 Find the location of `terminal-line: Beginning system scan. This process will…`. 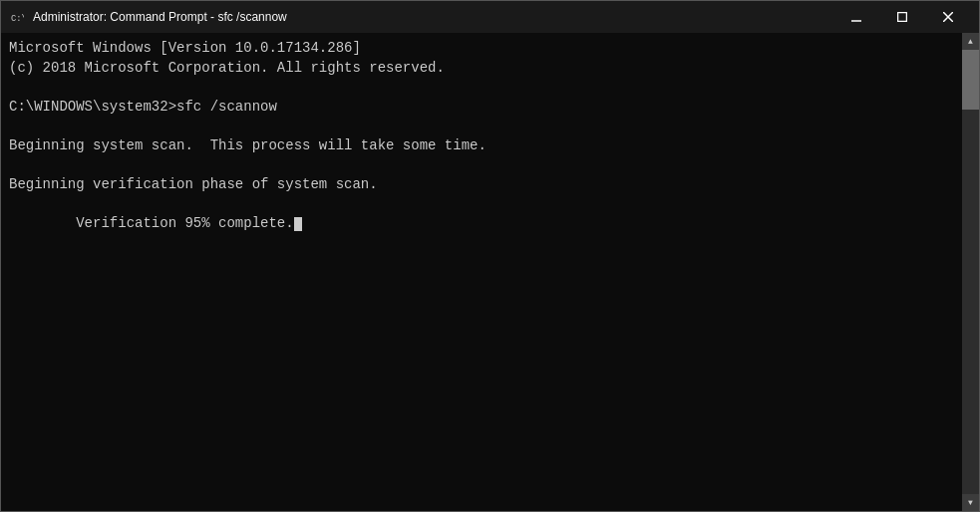

terminal-line: Beginning system scan. This process will… is located at coordinates (482, 146).